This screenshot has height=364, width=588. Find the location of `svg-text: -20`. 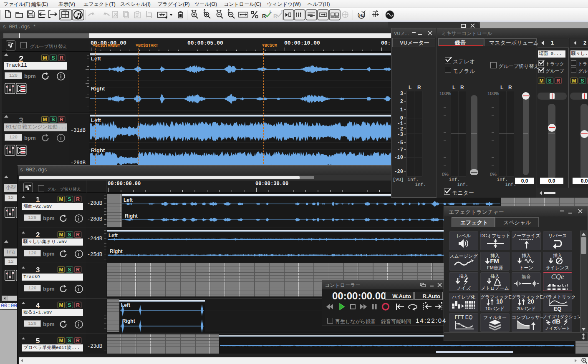

svg-text: -20 is located at coordinates (399, 172).